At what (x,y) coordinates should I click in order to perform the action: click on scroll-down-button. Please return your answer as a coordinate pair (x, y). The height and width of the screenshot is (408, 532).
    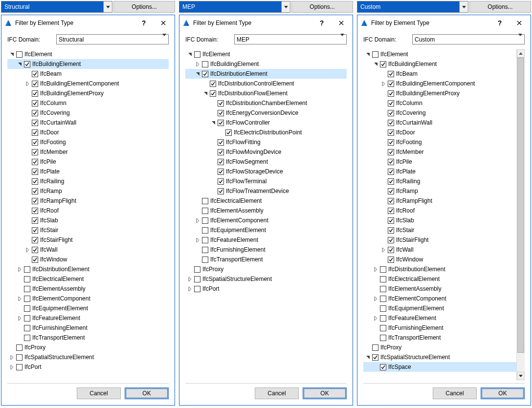
    Looking at the image, I should click on (521, 376).